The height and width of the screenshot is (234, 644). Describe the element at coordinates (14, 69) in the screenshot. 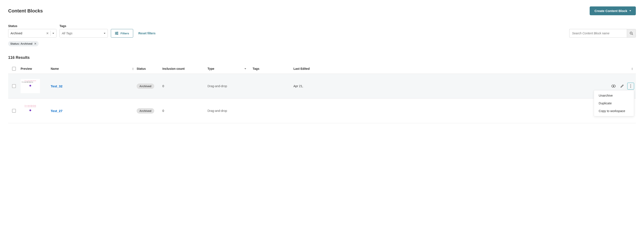

I see `select-all-checkbox` at that location.